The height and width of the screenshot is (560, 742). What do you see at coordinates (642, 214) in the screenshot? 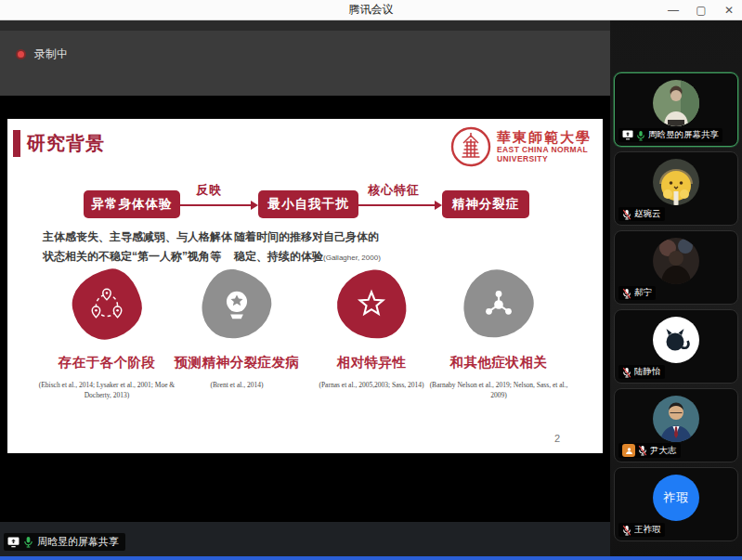
I see `participant-label: 赵琬云` at bounding box center [642, 214].